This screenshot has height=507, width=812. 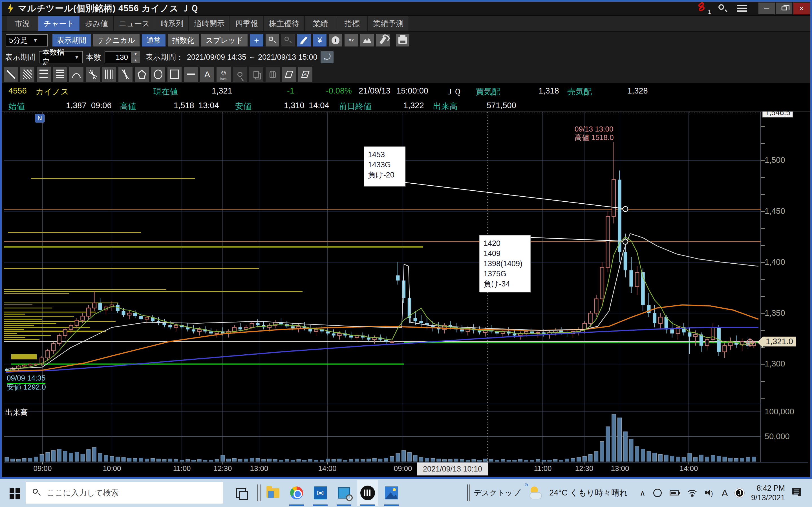 I want to click on app-logo-icon, so click(x=10, y=8).